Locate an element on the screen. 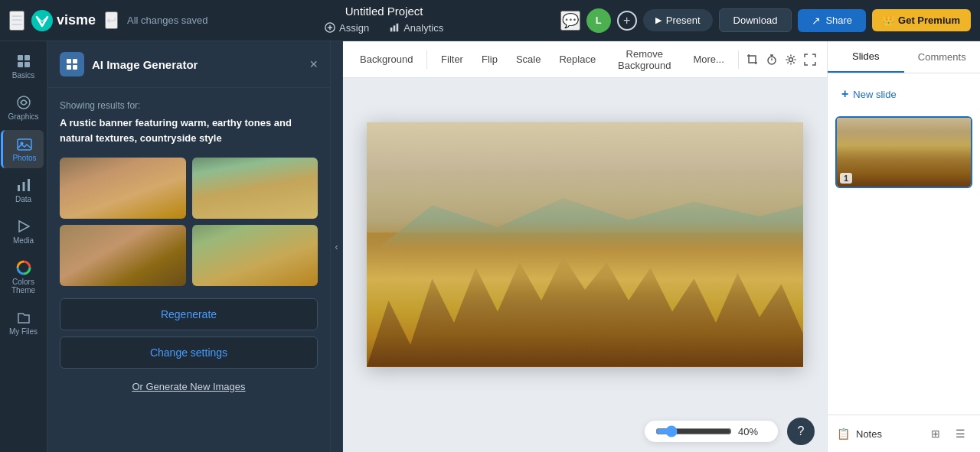 This screenshot has width=980, height=452. photos-icon is located at coordinates (24, 144).